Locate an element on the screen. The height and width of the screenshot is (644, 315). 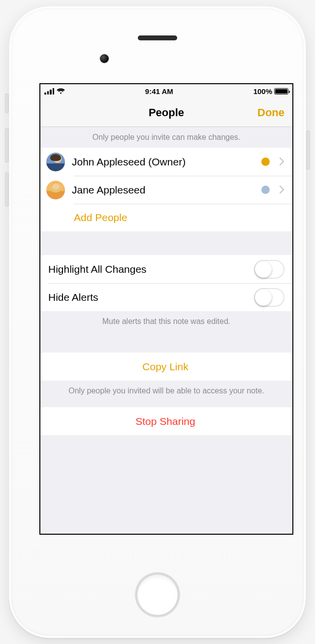
copy-link-footer: Only people you invited will be able to … is located at coordinates (166, 394).